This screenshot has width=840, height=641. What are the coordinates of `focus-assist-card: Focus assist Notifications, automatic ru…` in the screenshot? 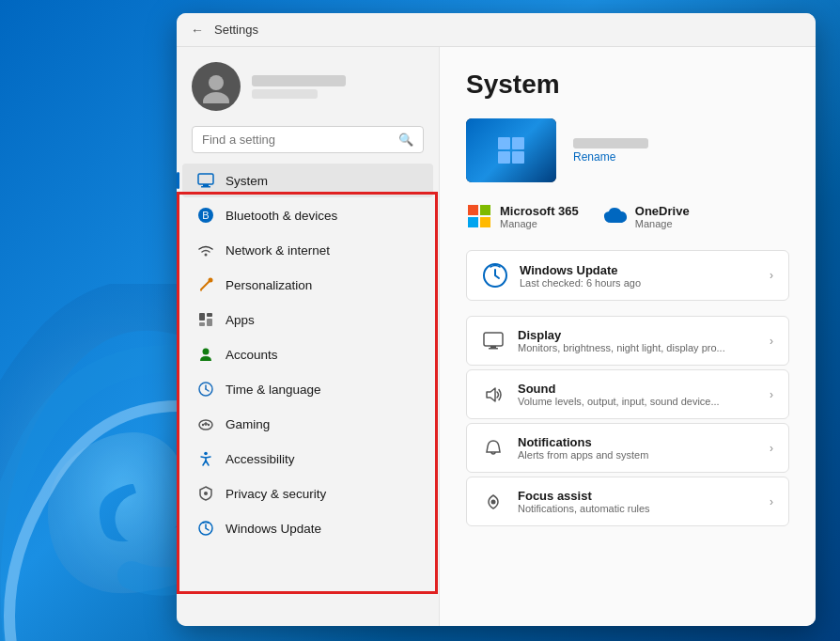 It's located at (628, 502).